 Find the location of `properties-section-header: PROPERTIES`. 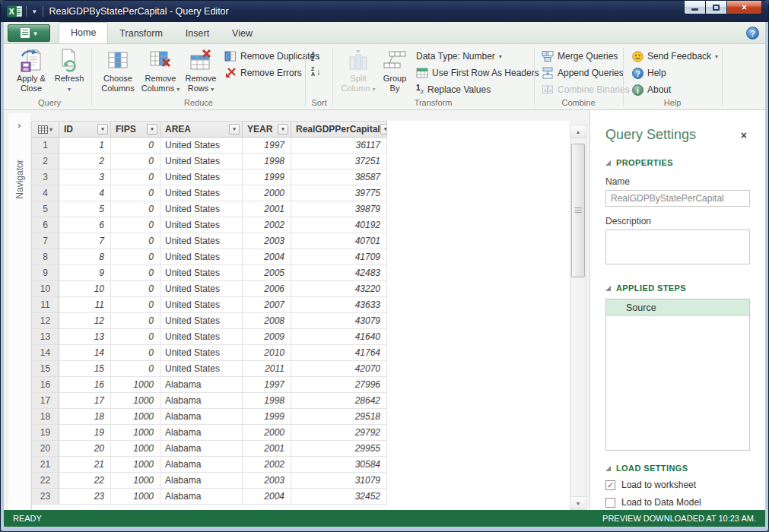

properties-section-header: PROPERTIES is located at coordinates (678, 163).